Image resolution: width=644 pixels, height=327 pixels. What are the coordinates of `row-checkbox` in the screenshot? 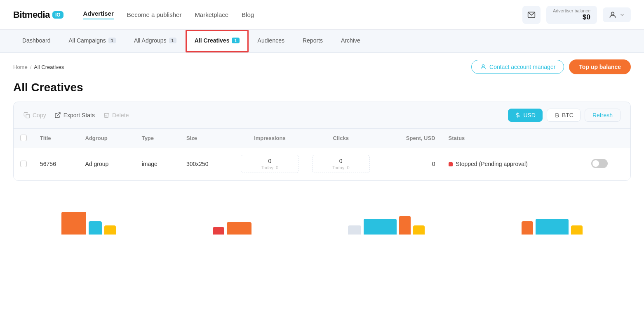 It's located at (24, 164).